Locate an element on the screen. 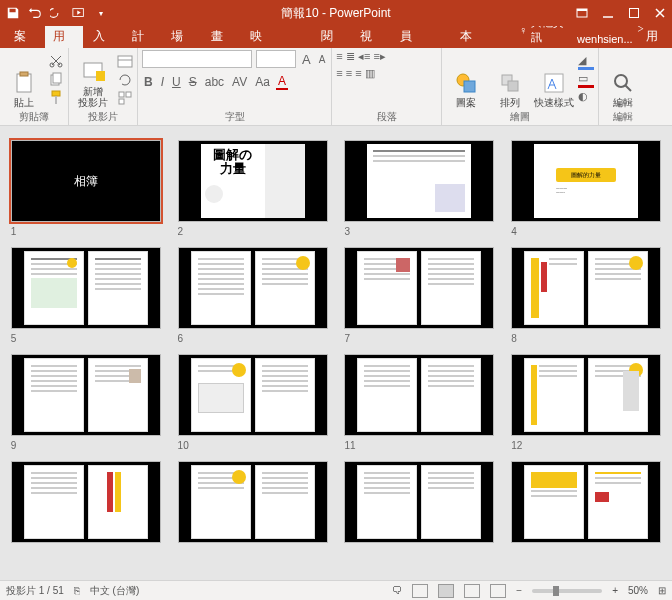 The width and height of the screenshot is (672, 600). font-group-label: 字型 is located at coordinates (234, 116).